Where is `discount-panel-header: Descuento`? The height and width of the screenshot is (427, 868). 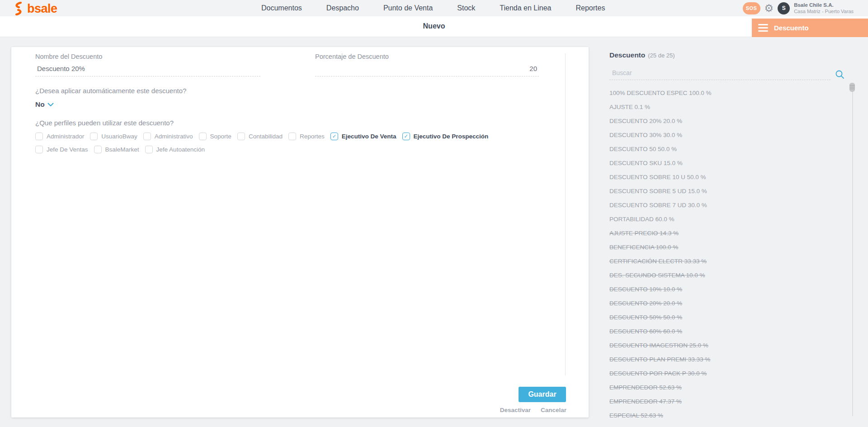
discount-panel-header: Descuento is located at coordinates (810, 28).